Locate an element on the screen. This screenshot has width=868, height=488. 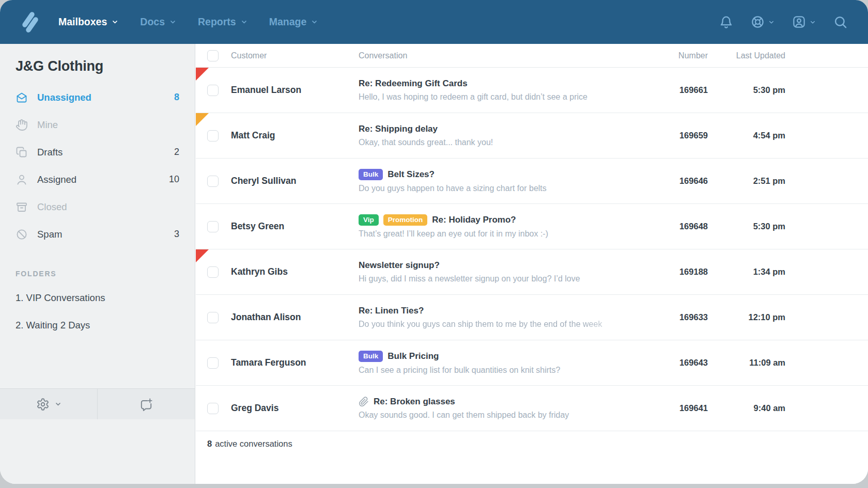
nav-mailboxes: Mailboxes is located at coordinates (88, 22).